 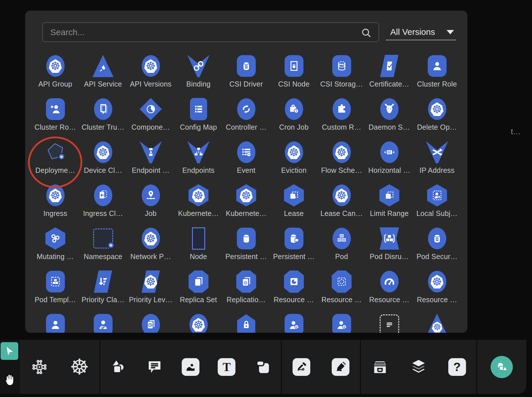 What do you see at coordinates (342, 300) in the screenshot?
I see `library-item-label: Resource …` at bounding box center [342, 300].